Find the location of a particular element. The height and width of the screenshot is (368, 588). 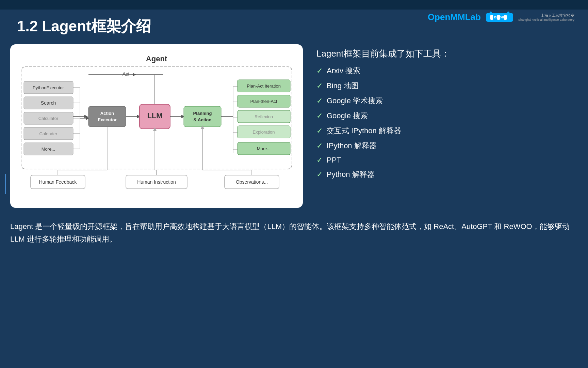

list-item-text: Bing 地图 is located at coordinates (343, 86).